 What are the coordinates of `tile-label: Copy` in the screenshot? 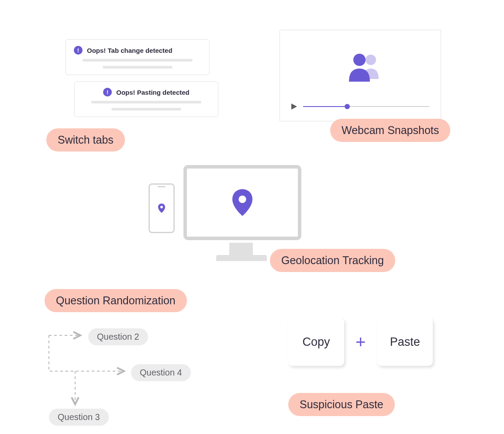 It's located at (316, 342).